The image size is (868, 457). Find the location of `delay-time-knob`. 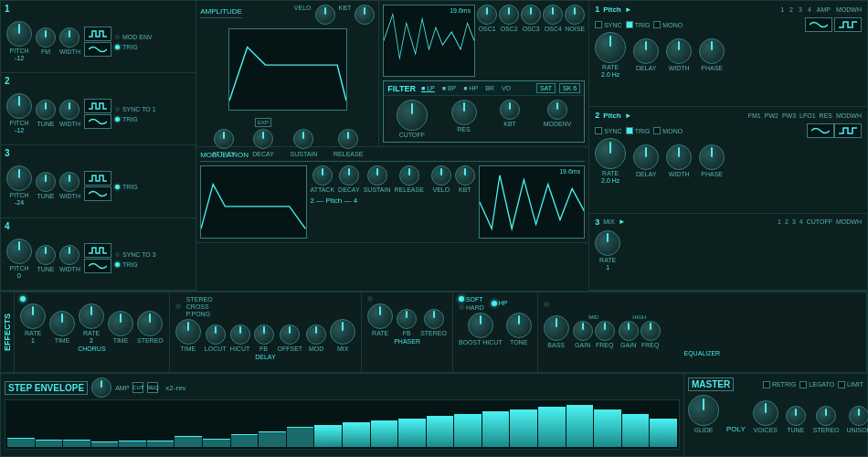

delay-time-knob is located at coordinates (188, 332).